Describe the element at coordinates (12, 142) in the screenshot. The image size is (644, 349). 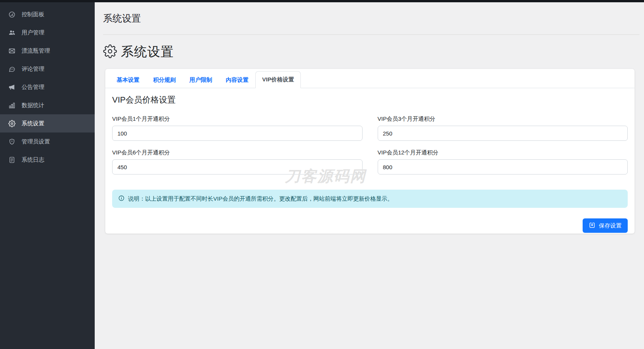
I see `shield-icon` at that location.